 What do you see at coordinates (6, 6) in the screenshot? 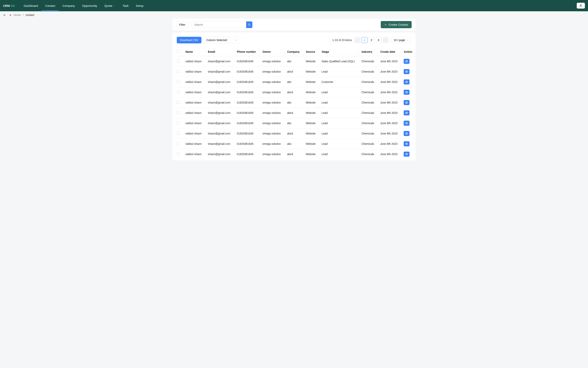
I see `logo-crm: CRM` at bounding box center [6, 6].